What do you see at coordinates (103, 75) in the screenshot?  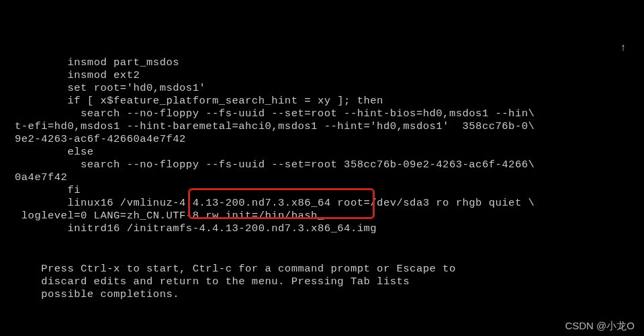 I see `line-insmod-ext2: insmod ext2` at bounding box center [103, 75].